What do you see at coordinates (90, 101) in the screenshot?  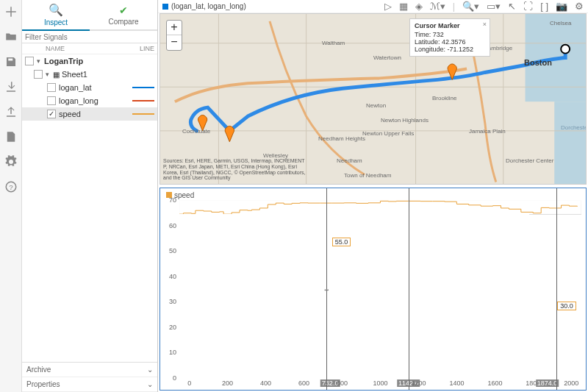 I see `tree-signal-long: logan_long` at bounding box center [90, 101].